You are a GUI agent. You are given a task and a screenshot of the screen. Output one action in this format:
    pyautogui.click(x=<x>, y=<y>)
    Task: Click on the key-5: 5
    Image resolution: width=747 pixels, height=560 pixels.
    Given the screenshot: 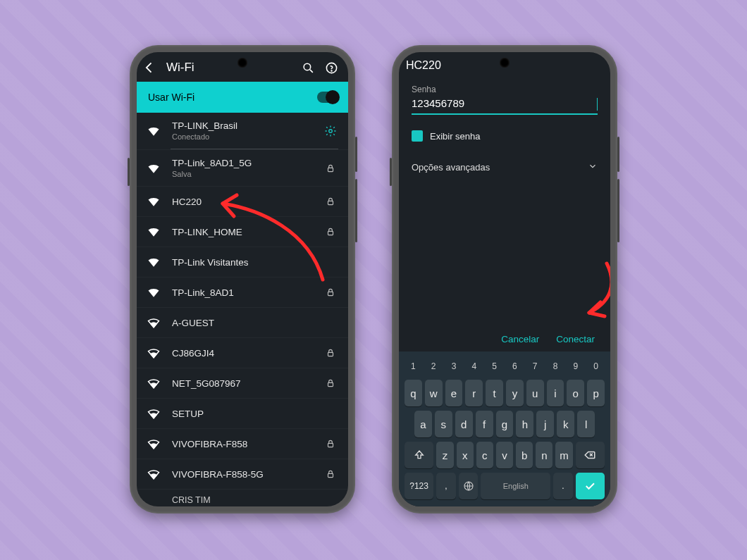 What is the action you would take?
    pyautogui.click(x=495, y=366)
    